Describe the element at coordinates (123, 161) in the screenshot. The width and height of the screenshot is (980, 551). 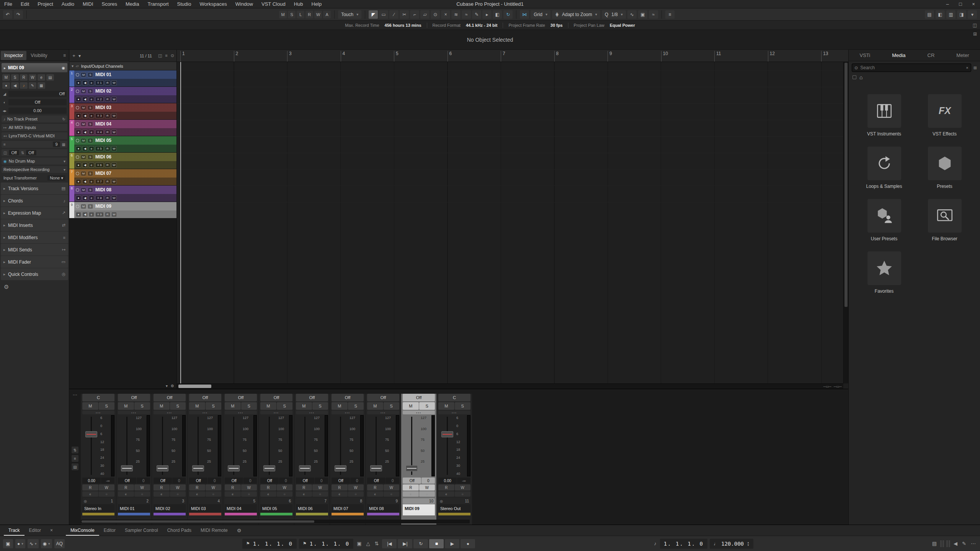
I see `track-row-midi-06: 6MSMIDI 06●◀e≡ 6RW` at that location.